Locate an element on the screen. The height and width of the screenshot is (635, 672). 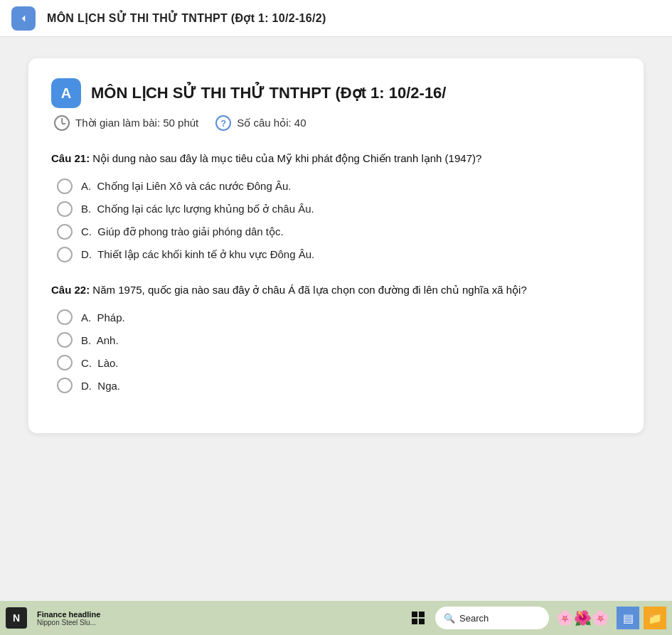
news-title: Finance headline is located at coordinates (74, 614).